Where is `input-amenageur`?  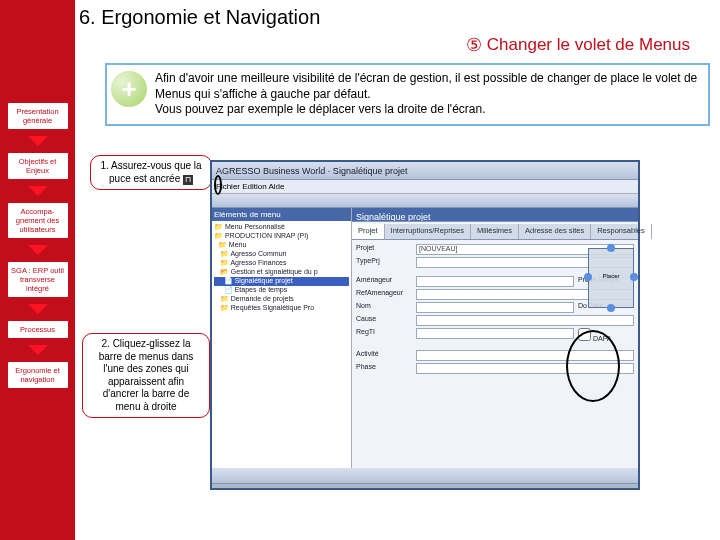
input-amenageur is located at coordinates (495, 282).